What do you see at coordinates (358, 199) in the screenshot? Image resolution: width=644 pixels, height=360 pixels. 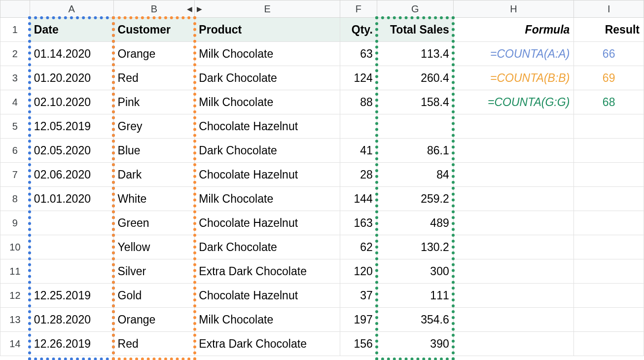 I see `cell: 144` at bounding box center [358, 199].